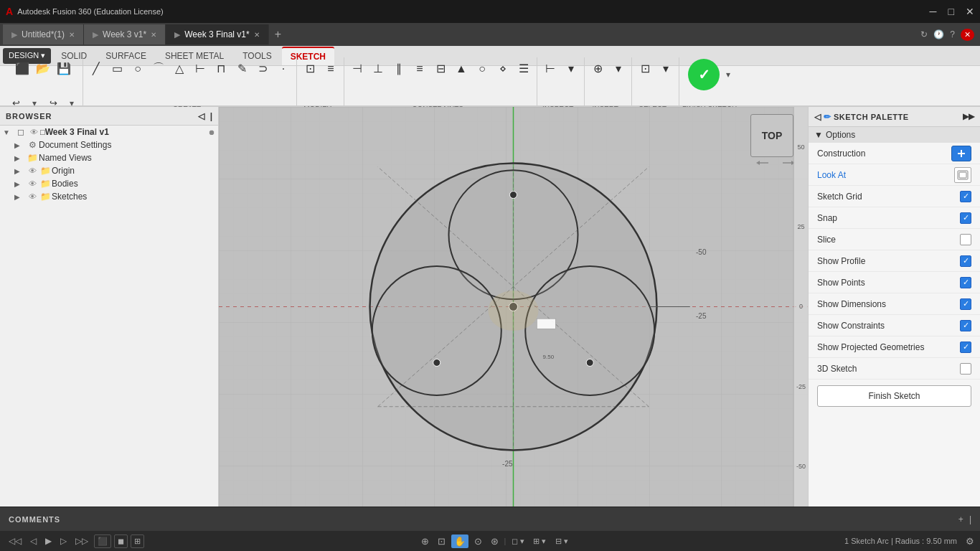 Image resolution: width=980 pixels, height=551 pixels. Describe the element at coordinates (966, 218) in the screenshot. I see `snap-checkbox: ✓` at that location.